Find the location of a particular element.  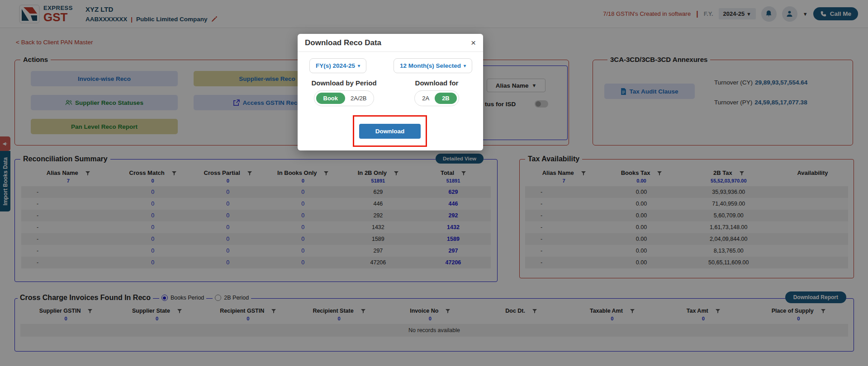

modal-labels-row: Download by Period Download for is located at coordinates (390, 80).